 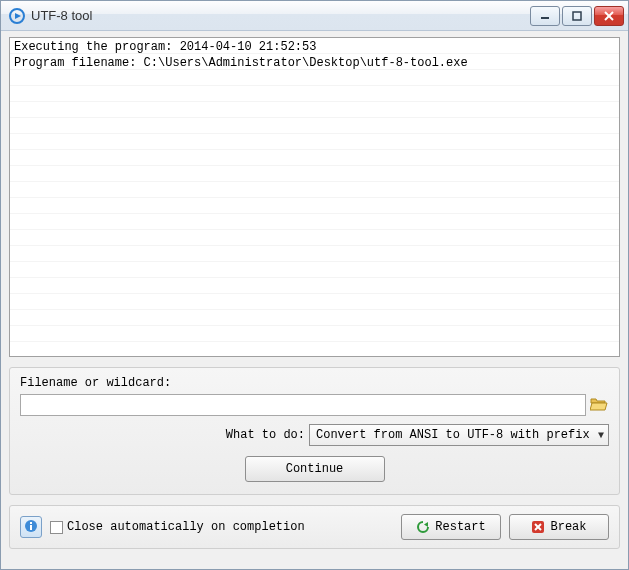 What do you see at coordinates (303, 405) in the screenshot?
I see `filename-input` at bounding box center [303, 405].